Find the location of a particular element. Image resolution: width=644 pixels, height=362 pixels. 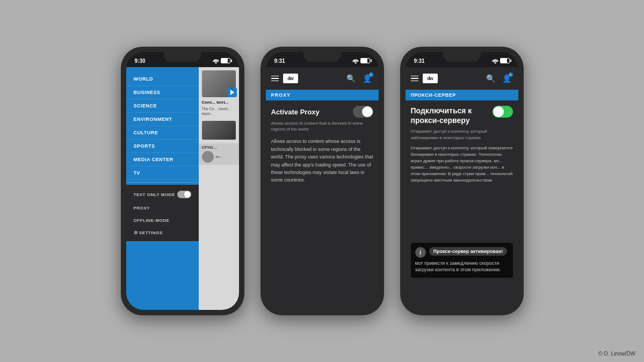

user-badge-3: 0 is located at coordinates (511, 75).